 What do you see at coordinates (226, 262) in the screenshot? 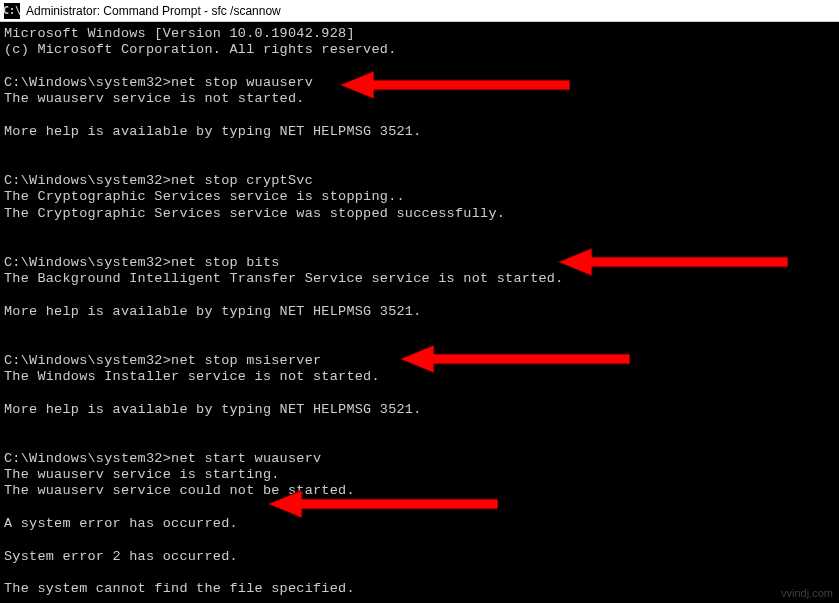
I see `command-text: net stop bits` at bounding box center [226, 262].